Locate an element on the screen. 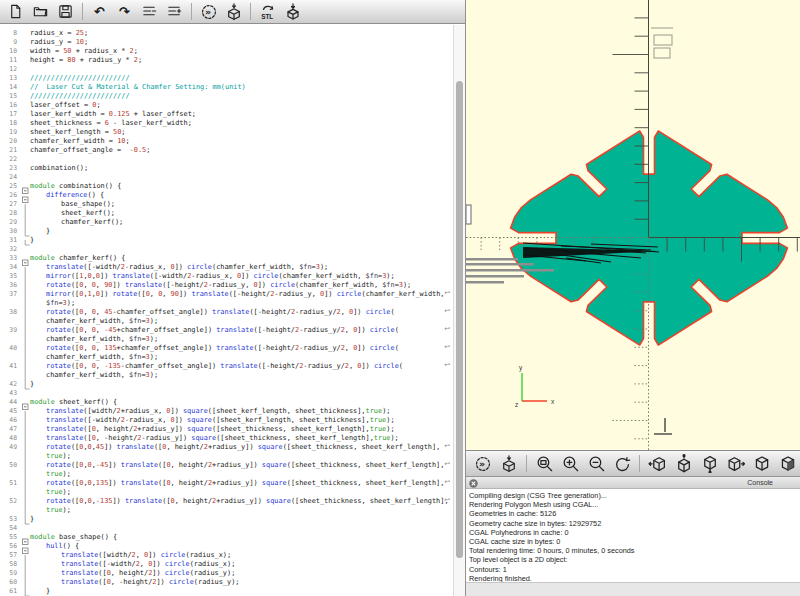  code-row-15: 15//////////////////////// is located at coordinates (226, 96).